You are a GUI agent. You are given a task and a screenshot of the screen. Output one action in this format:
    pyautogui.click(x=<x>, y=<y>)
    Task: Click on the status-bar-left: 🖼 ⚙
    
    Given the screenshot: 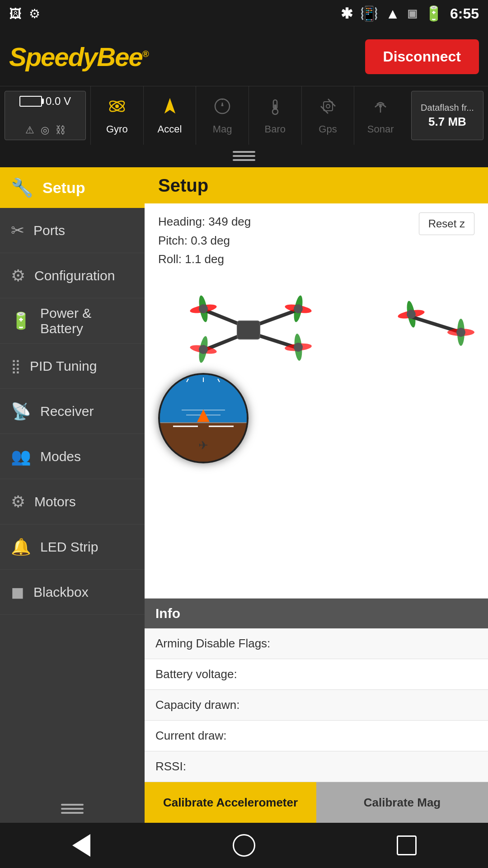 What is the action you would take?
    pyautogui.click(x=24, y=14)
    